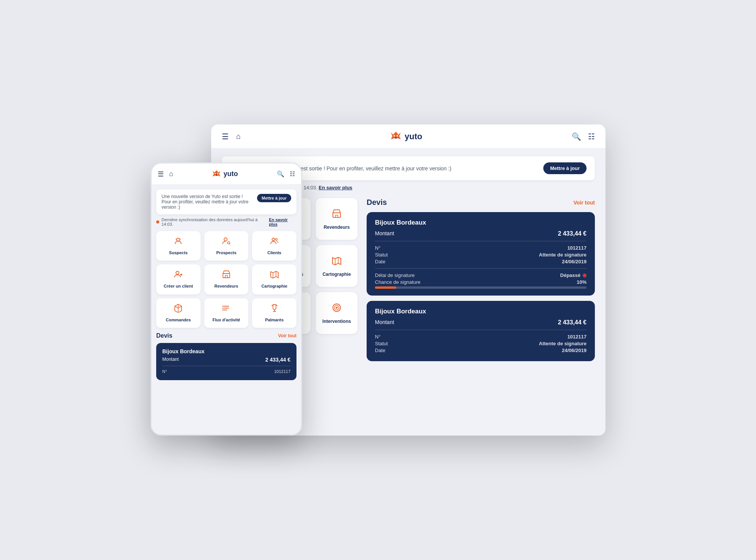 This screenshot has height=560, width=756. What do you see at coordinates (380, 351) in the screenshot?
I see `date-label-2: Date` at bounding box center [380, 351].